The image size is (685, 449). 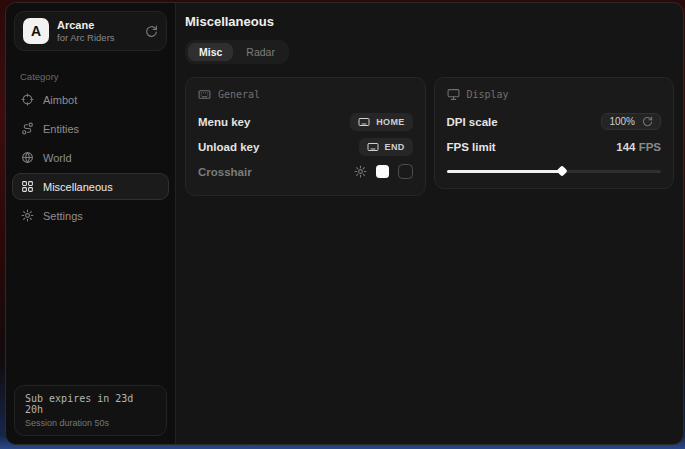 I want to click on fps-limit-slider, so click(x=554, y=171).